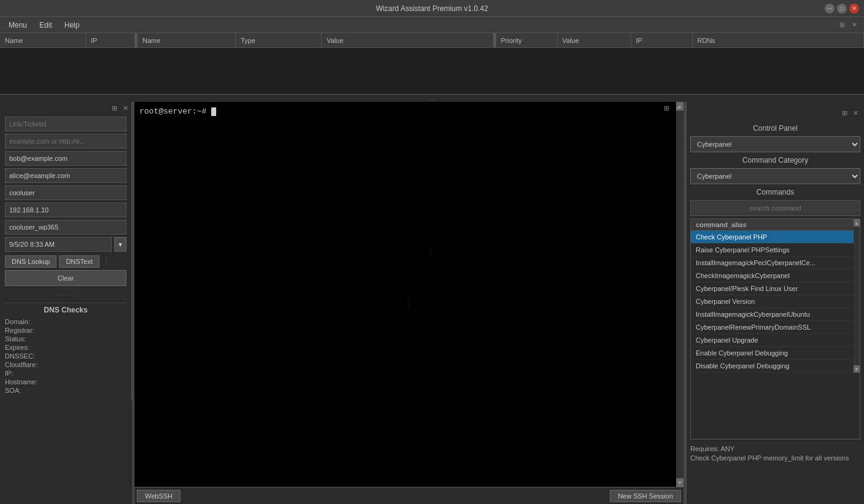 The height and width of the screenshot is (504, 864). What do you see at coordinates (66, 193) in the screenshot?
I see `username-input` at bounding box center [66, 193].